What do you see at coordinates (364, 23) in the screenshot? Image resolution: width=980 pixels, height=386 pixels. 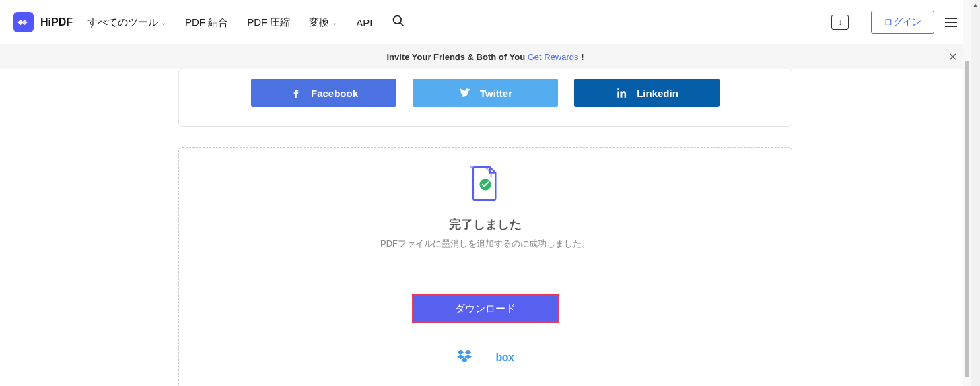 I see `nav-api: API` at bounding box center [364, 23].